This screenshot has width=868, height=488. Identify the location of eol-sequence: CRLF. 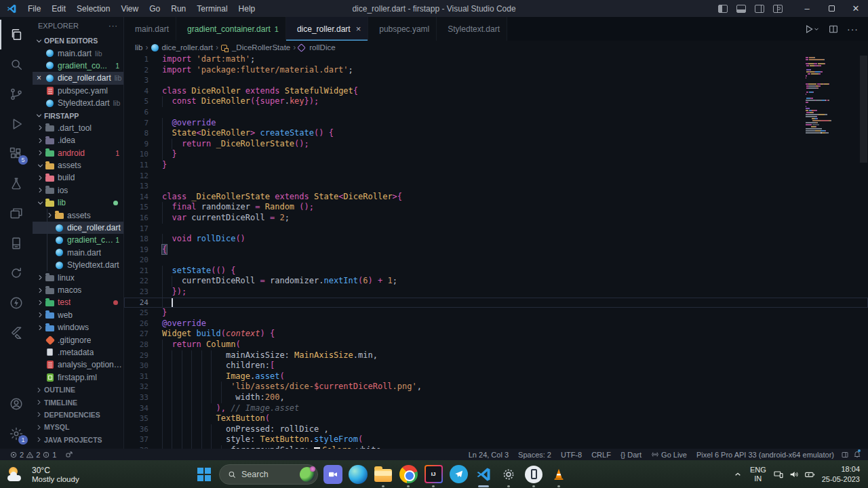
(601, 455).